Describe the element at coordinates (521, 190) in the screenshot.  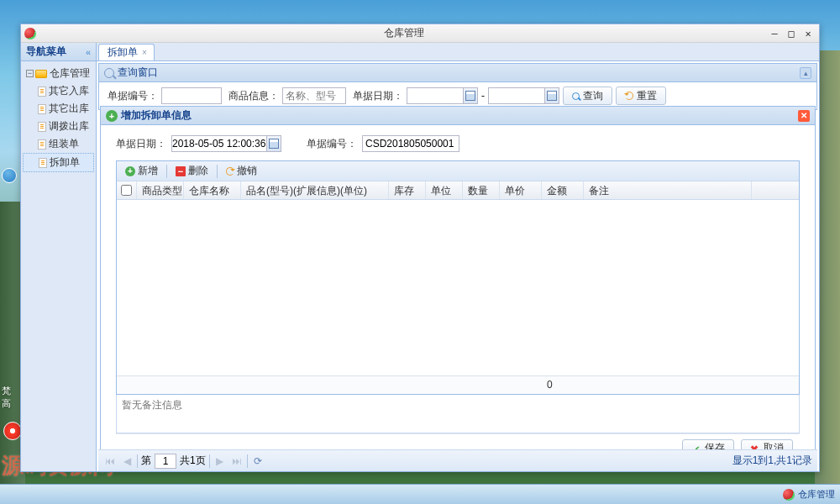
I see `column-header: 单价` at that location.